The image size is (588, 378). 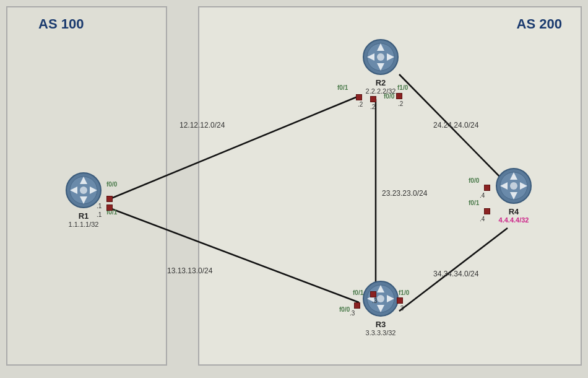 What do you see at coordinates (358, 292) in the screenshot?
I see `r3-f01-label: f0/1` at bounding box center [358, 292].